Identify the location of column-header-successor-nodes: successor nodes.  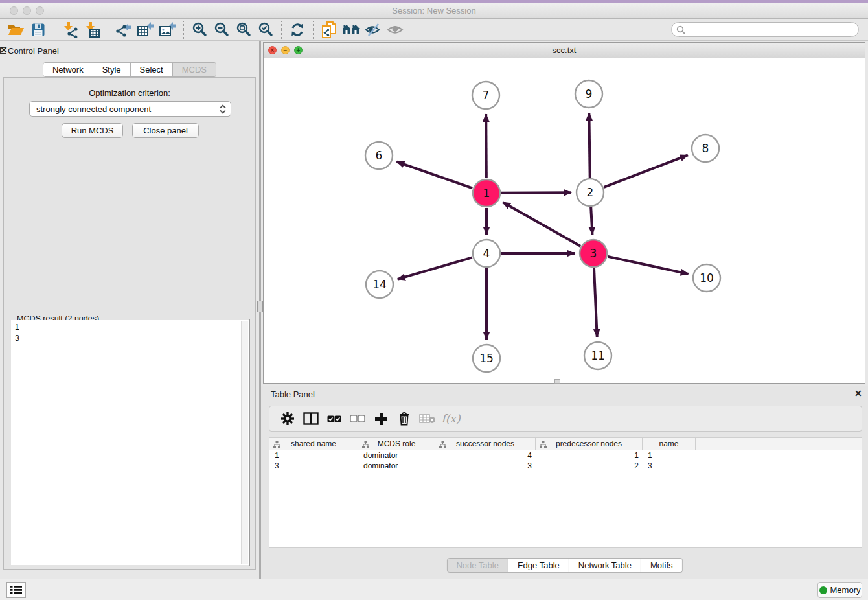
(486, 444).